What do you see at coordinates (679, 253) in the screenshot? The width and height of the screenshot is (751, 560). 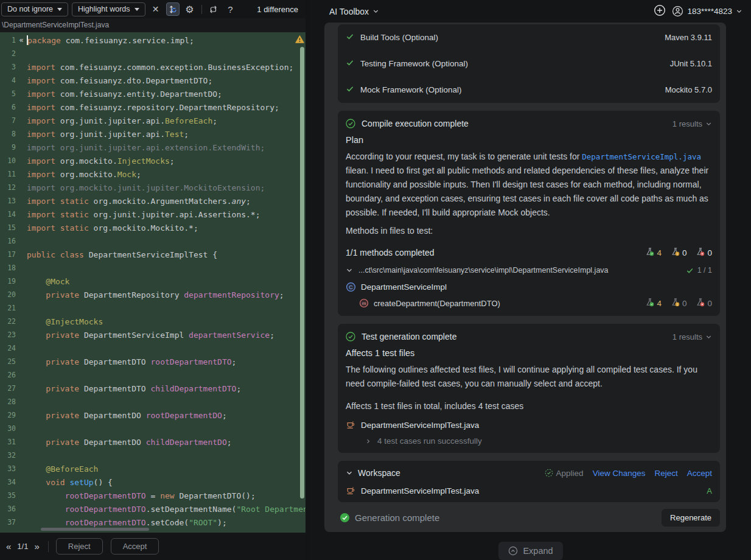 I see `test-badge-warn: 0` at bounding box center [679, 253].